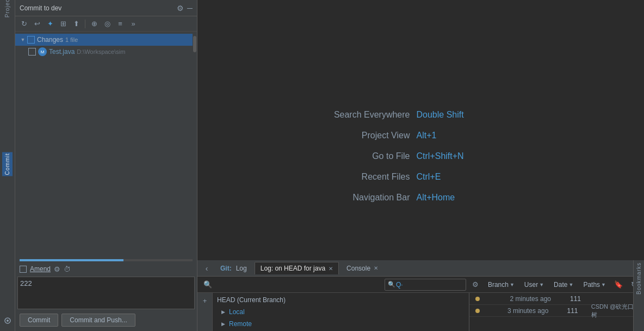  What do you see at coordinates (333, 312) in the screenshot?
I see `log-left-panel: + HEAD (Current Branch) ▶ Local ▶` at bounding box center [333, 312].